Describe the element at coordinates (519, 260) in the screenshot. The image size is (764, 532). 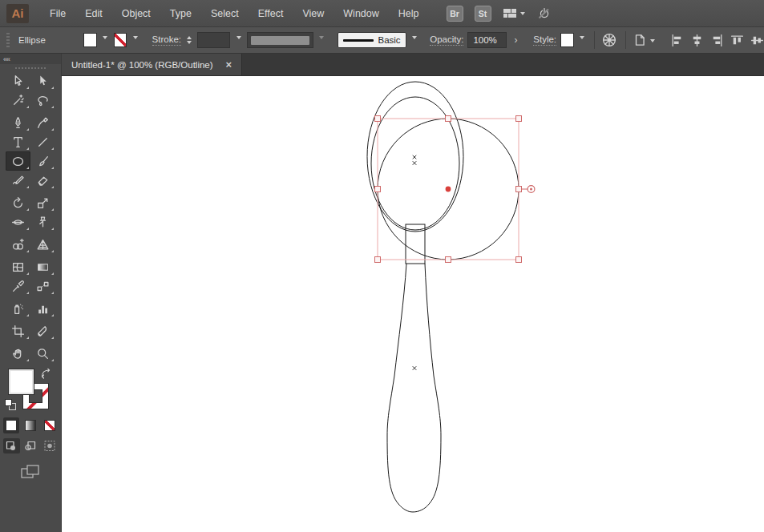
I see `bbox-handle-se` at that location.